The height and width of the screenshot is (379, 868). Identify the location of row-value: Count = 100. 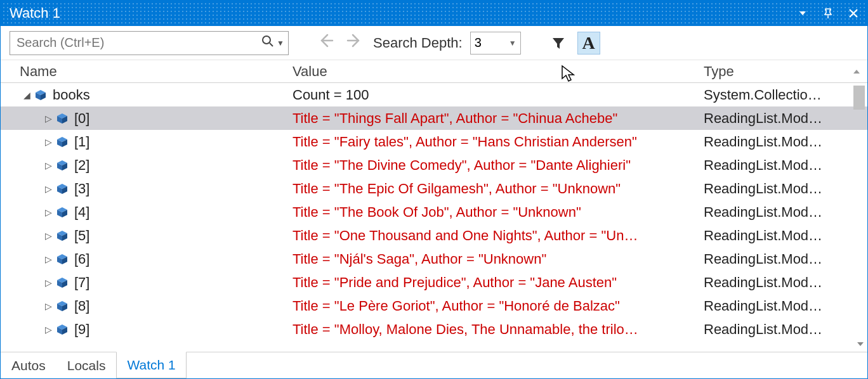
(498, 95).